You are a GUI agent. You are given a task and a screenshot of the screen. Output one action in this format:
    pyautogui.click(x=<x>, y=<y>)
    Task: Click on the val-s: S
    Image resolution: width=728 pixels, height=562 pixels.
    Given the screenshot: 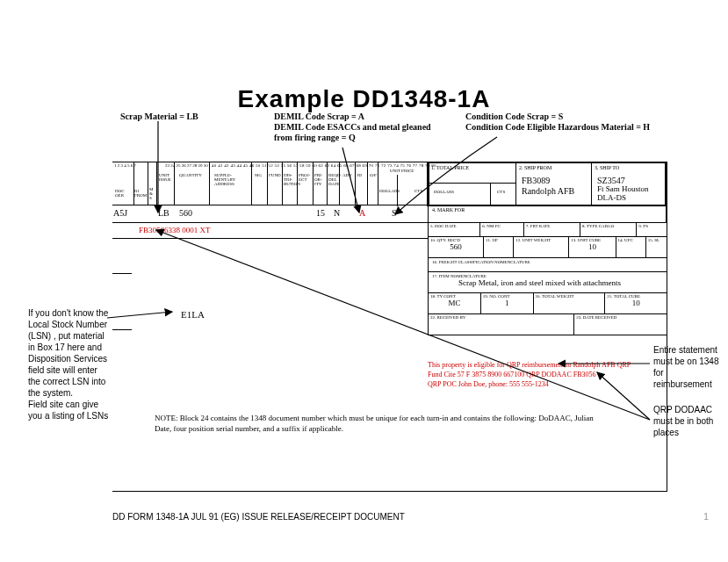 What is the action you would take?
    pyautogui.click(x=394, y=213)
    